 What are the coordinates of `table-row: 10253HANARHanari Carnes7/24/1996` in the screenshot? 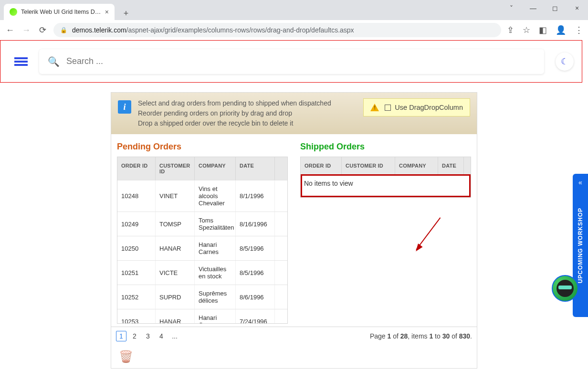 It's located at (202, 316).